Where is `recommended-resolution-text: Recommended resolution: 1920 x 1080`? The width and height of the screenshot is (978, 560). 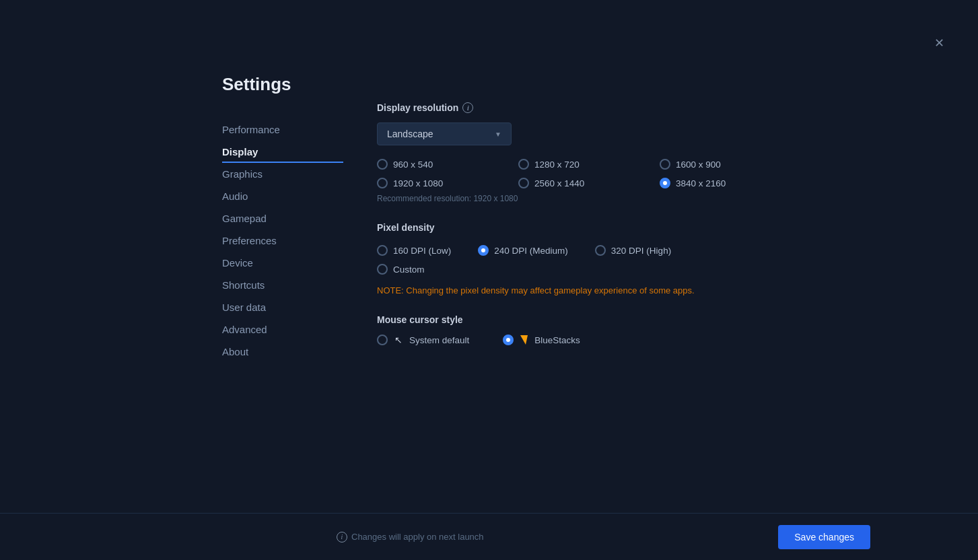 recommended-resolution-text: Recommended resolution: 1920 x 1080 is located at coordinates (589, 199).